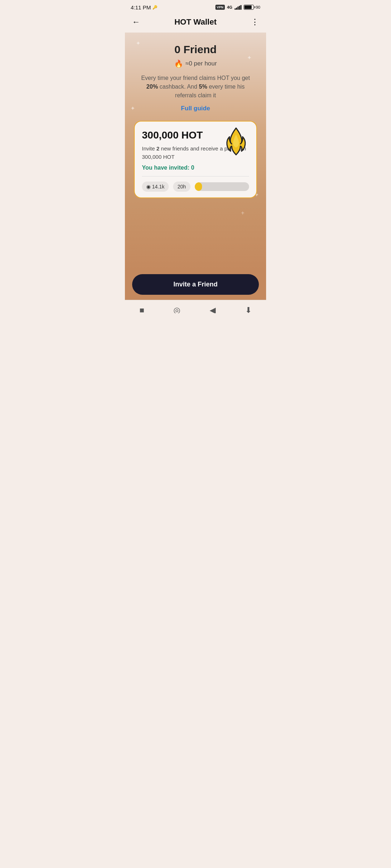 Image resolution: width=391 pixels, height=868 pixels. Describe the element at coordinates (238, 7) in the screenshot. I see `status-right: VPN 4G 90` at that location.